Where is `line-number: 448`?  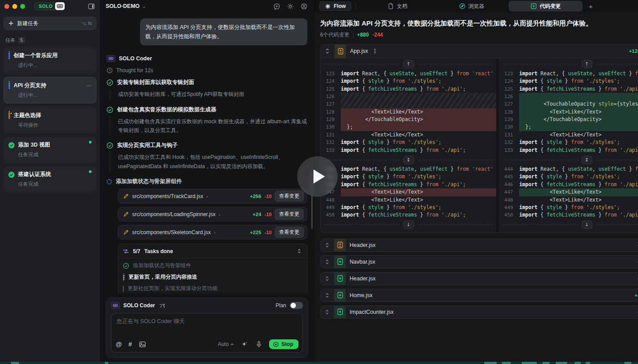
line-number: 448 is located at coordinates (331, 200).